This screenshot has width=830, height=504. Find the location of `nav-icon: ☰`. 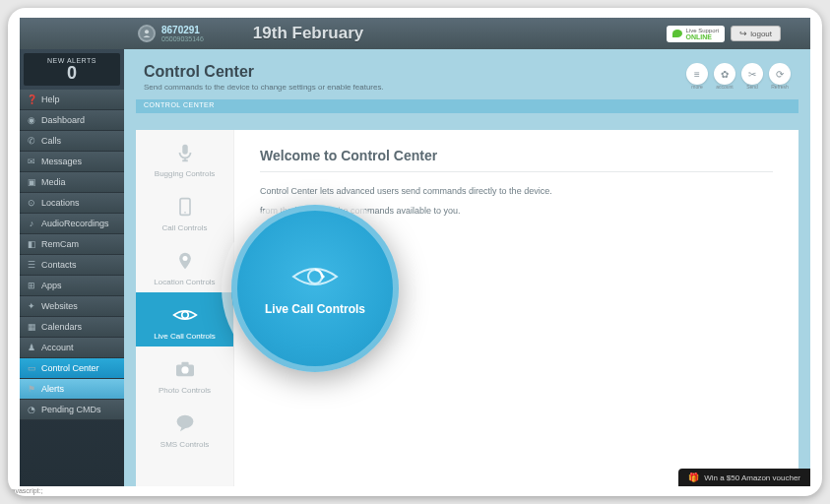

nav-icon: ☰ is located at coordinates (32, 265).